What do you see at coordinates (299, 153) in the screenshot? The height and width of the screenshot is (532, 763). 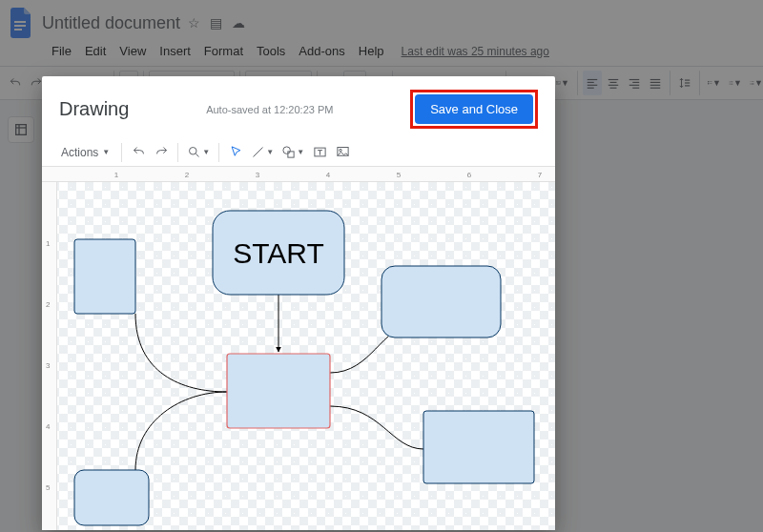 I see `drawing-toolbar: Actions▼ ▼ ▼ ▼` at bounding box center [299, 153].